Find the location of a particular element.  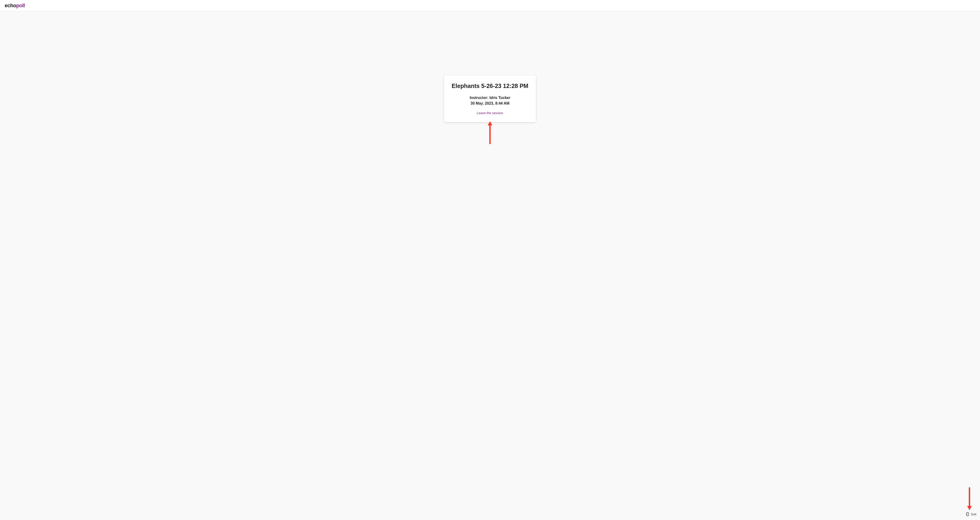

session-card: Elephants 5-26-23 12:28 PM Instructor: I… is located at coordinates (490, 99).